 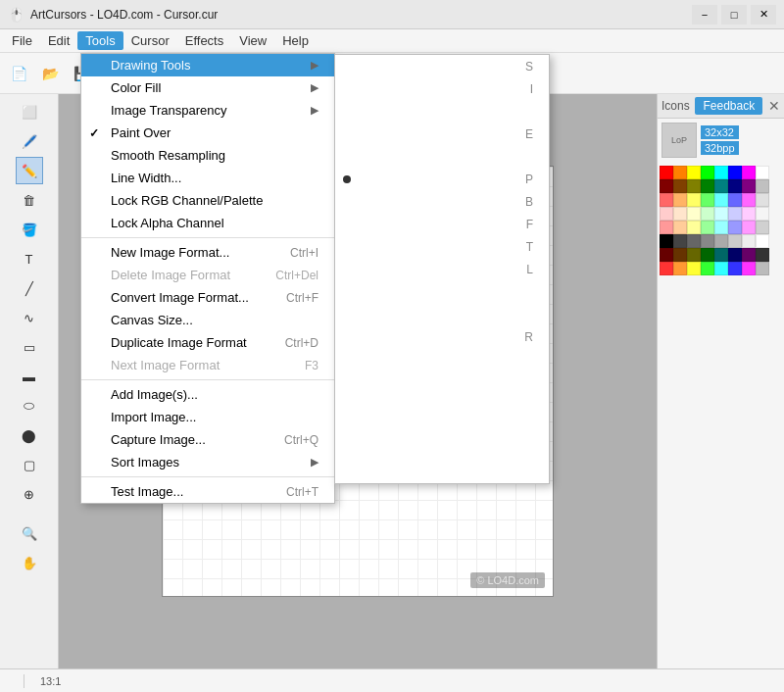 I want to click on format-32x32: 32x32, so click(x=719, y=132).